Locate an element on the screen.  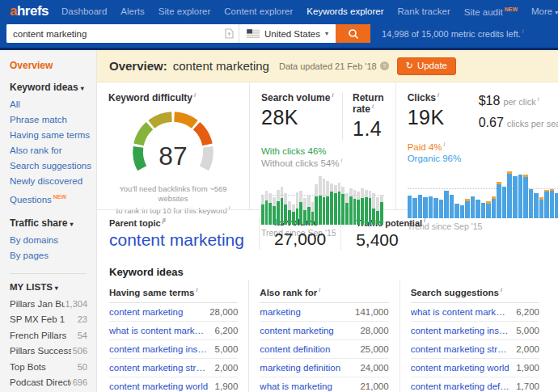
sidebar-item-phrase-match: Phrase match is located at coordinates (53, 120).